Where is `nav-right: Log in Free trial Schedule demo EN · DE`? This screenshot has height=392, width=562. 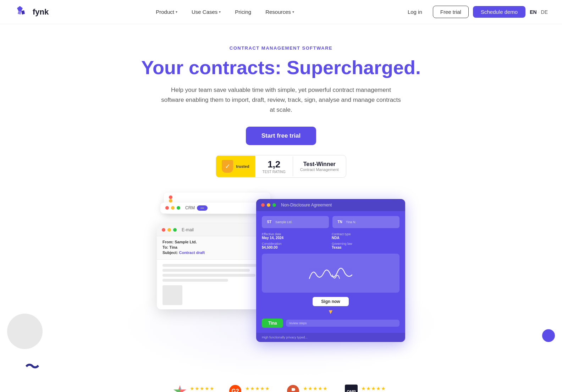 nav-right: Log in Free trial Schedule demo EN · DE is located at coordinates (475, 12).